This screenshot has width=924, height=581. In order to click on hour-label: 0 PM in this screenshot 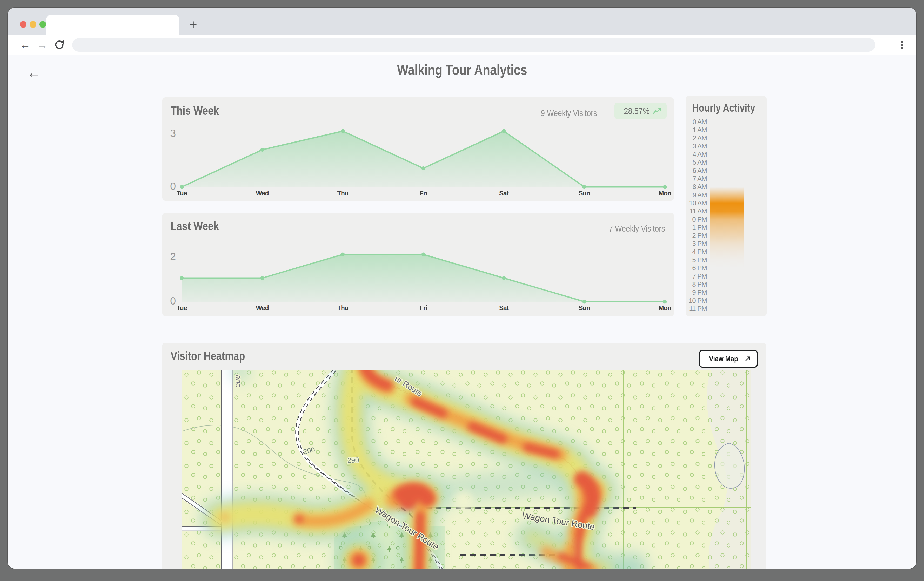, I will do `click(696, 219)`.